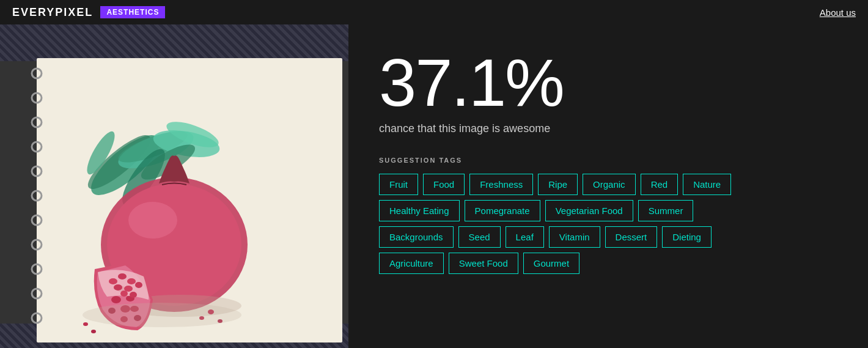 This screenshot has height=348, width=868. What do you see at coordinates (631, 237) in the screenshot?
I see `tag-dessert: Dessert` at bounding box center [631, 237].